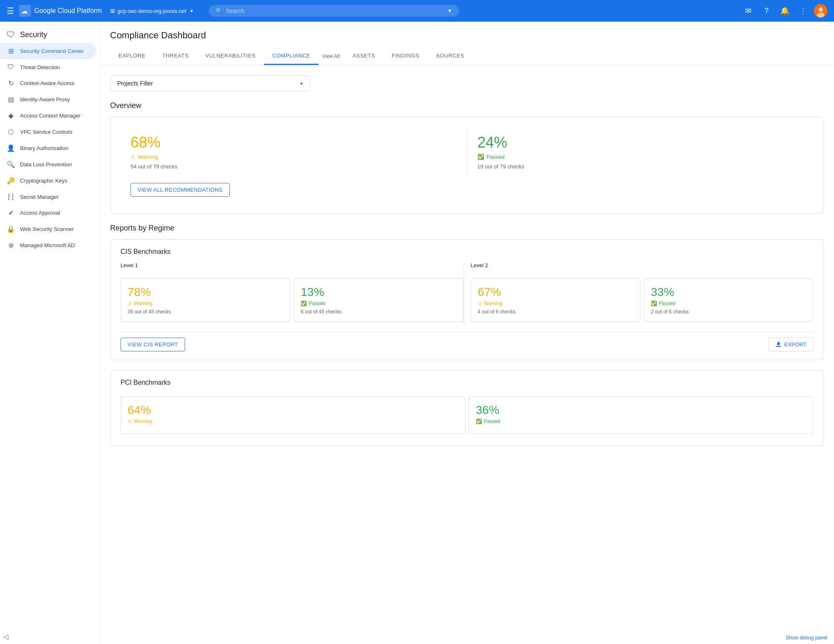 This screenshot has width=834, height=644. What do you see at coordinates (467, 56) in the screenshot?
I see `tab-bar: EXPLORE THREATS VULNERABILITIES COMPLIAN…` at bounding box center [467, 56].